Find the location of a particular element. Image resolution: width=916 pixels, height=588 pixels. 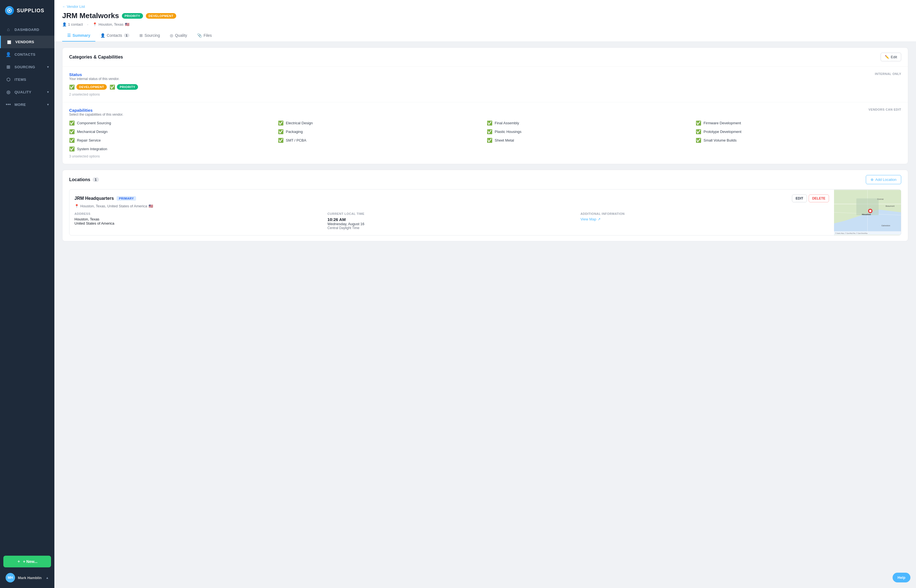

tab-quality: ◎ Quality is located at coordinates (178, 36).